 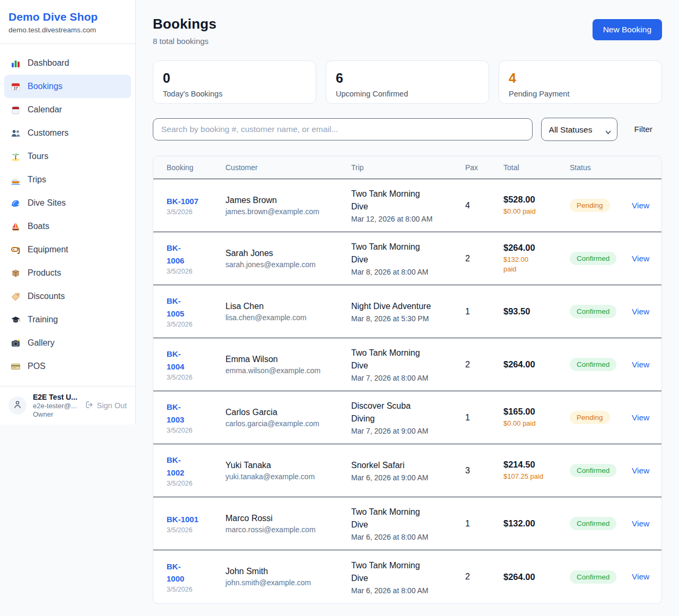 What do you see at coordinates (196, 312) in the screenshot?
I see `booking-cell: BK- 1005 3/5/2026` at bounding box center [196, 312].